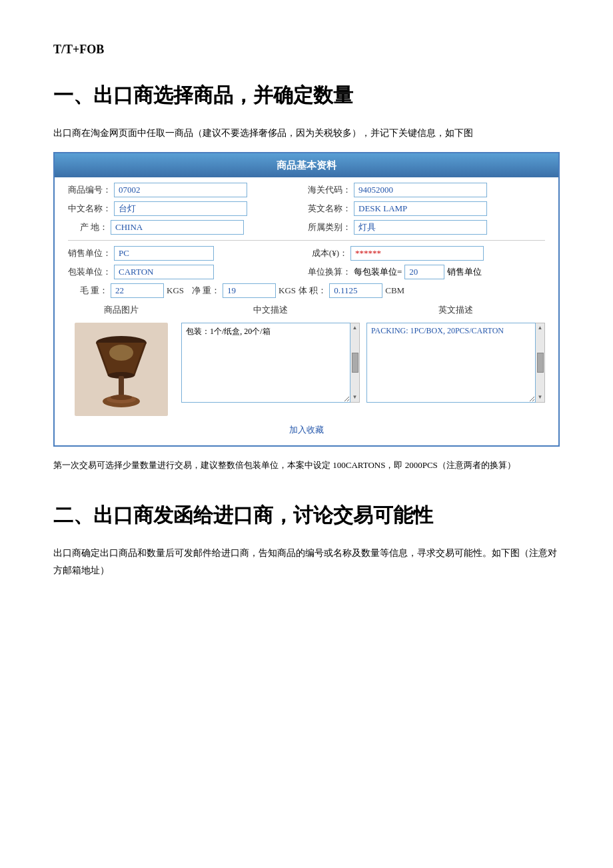  What do you see at coordinates (306, 465) in the screenshot?
I see `note-text: 第一次交易可选择少量数量进行交易，建议整数倍包装单位，本案中设定 100CART…` at bounding box center [306, 465].